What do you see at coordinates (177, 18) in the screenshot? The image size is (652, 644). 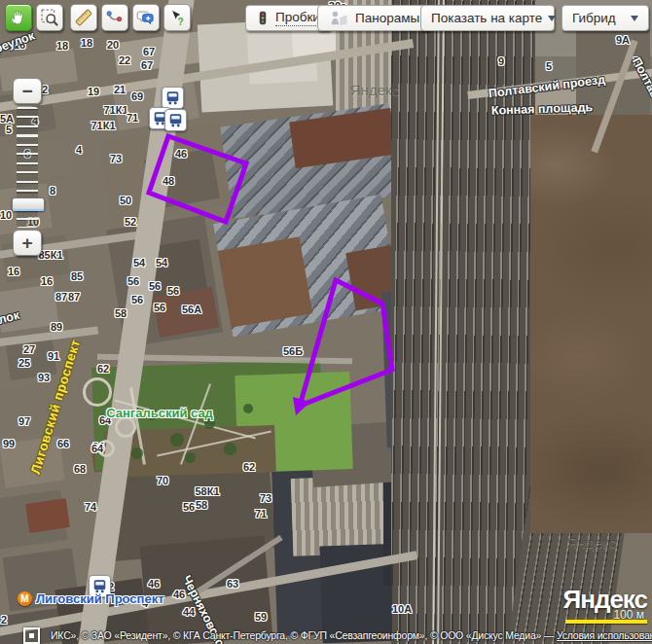 I see `help-cursor-tool-button: ?` at bounding box center [177, 18].